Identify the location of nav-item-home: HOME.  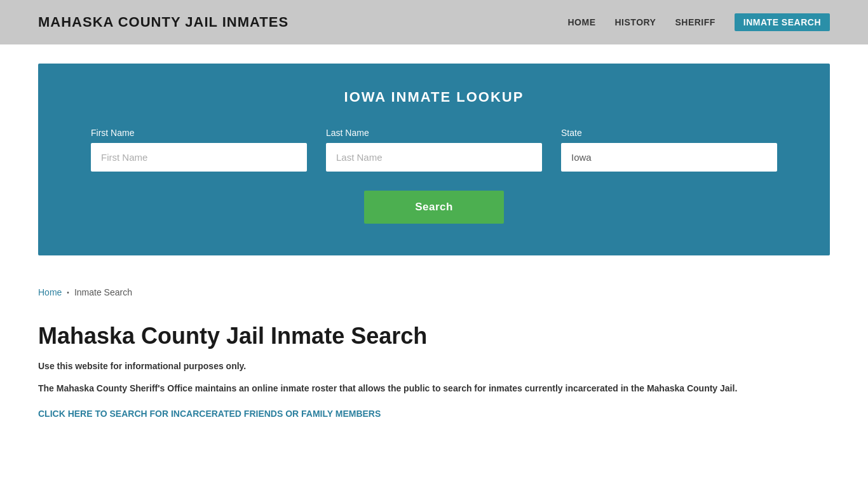
(582, 22).